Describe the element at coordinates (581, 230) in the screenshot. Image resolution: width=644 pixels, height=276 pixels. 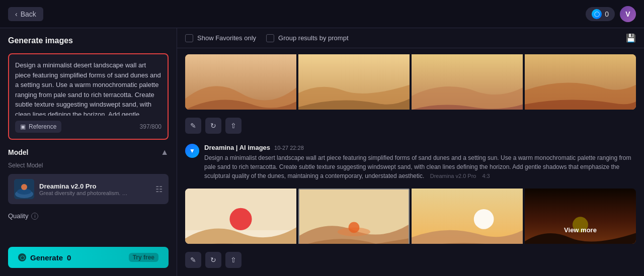
I see `view-more-label: View more` at that location.